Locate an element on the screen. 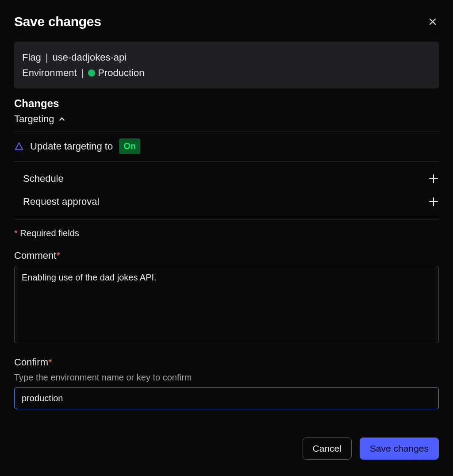 Image resolution: width=453 pixels, height=476 pixels. confirm-label: Confirm is located at coordinates (31, 362).